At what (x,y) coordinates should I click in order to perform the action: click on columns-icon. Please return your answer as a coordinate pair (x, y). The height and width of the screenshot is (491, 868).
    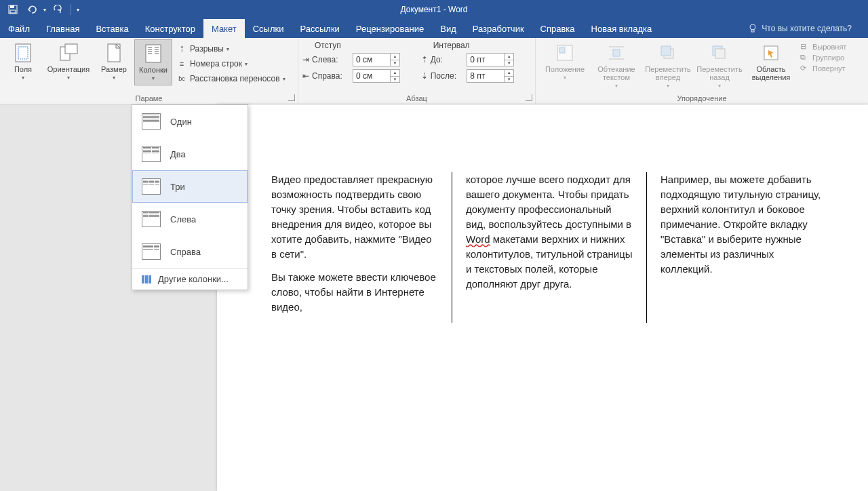
    Looking at the image, I should click on (153, 54).